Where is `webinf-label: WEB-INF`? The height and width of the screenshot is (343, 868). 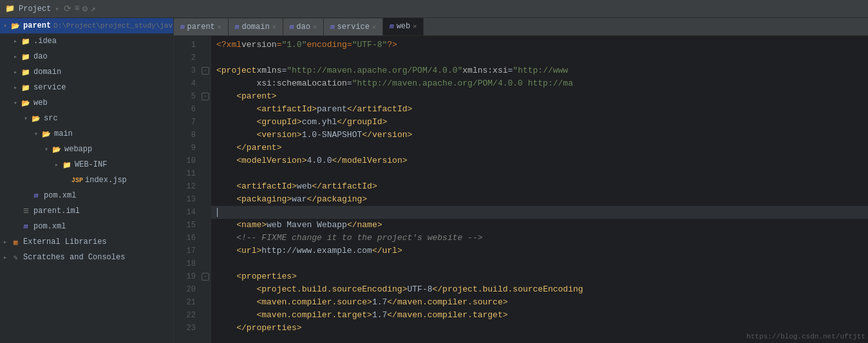 webinf-label: WEB-INF is located at coordinates (91, 165).